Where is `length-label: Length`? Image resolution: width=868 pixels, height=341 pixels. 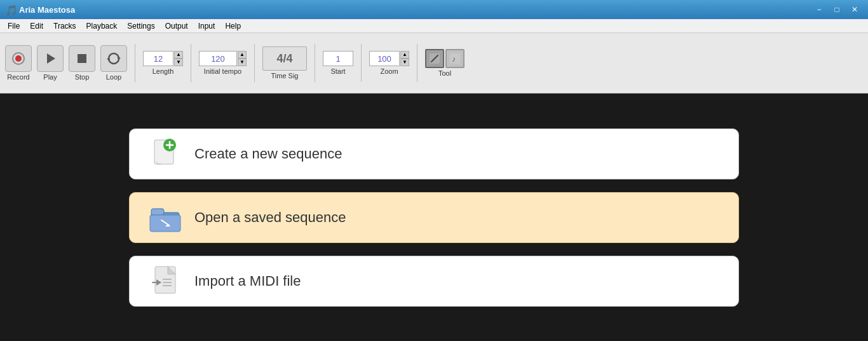 length-label: Length is located at coordinates (163, 71).